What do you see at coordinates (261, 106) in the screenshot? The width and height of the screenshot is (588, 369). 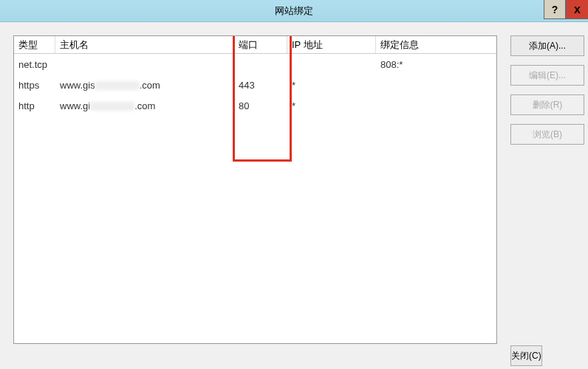 I see `cell-port: 80` at bounding box center [261, 106].